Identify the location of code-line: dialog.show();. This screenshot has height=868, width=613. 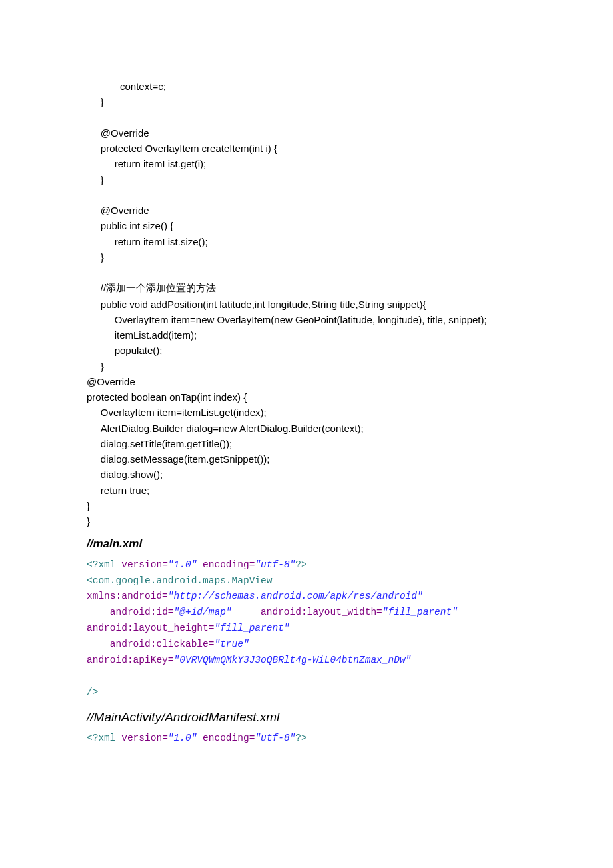
(125, 475).